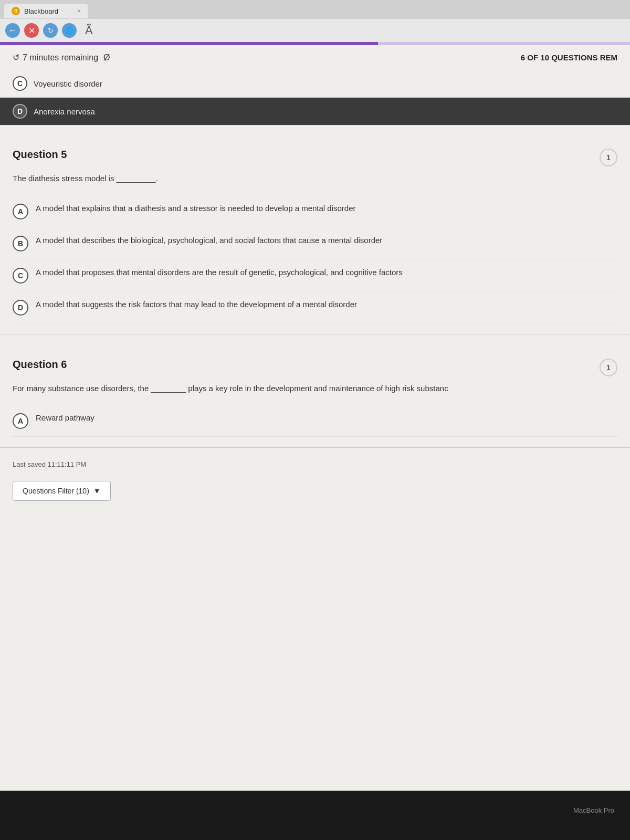  Describe the element at coordinates (315, 84) in the screenshot. I see `prev-answer-c: C Voyeuristic disorder` at that location.